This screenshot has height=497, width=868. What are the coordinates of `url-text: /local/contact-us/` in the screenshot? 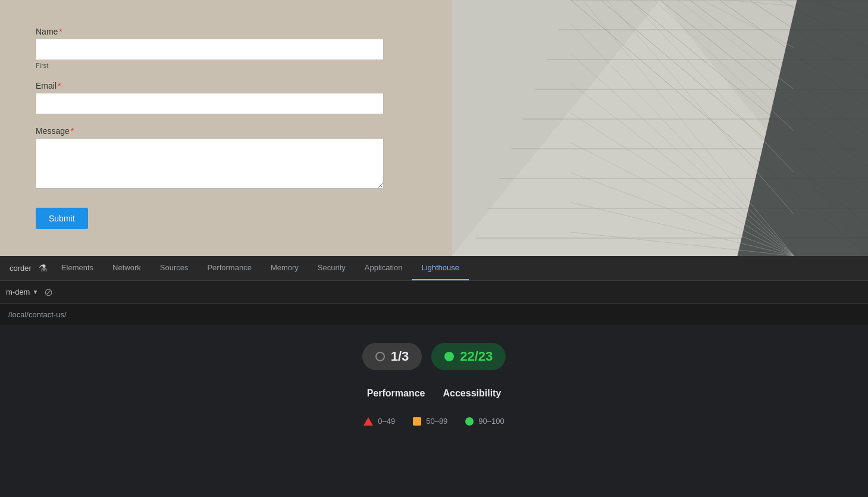 It's located at (37, 314).